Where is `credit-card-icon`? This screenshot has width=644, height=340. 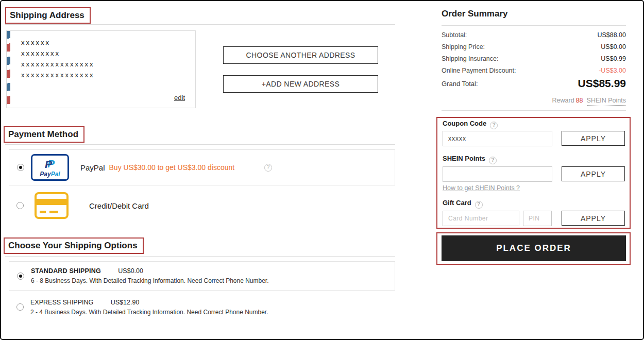
credit-card-icon is located at coordinates (52, 206).